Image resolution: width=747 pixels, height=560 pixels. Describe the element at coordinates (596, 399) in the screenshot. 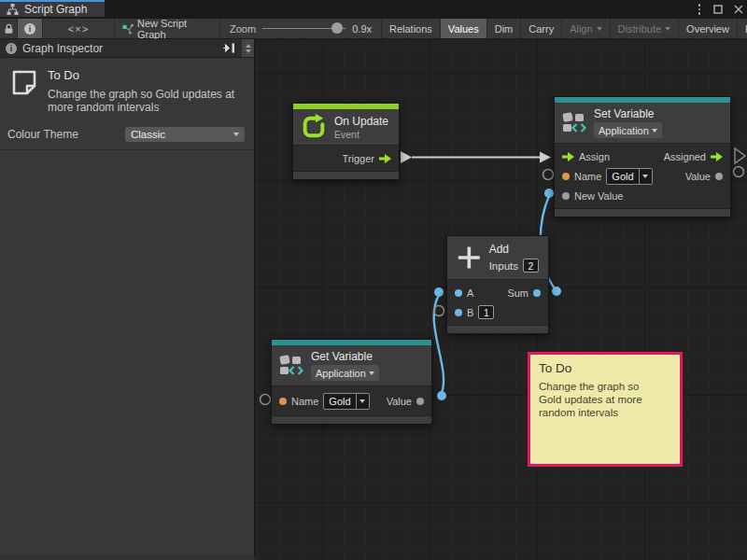

I see `sticky-note-body: Change the graph so Gold updates at more…` at that location.